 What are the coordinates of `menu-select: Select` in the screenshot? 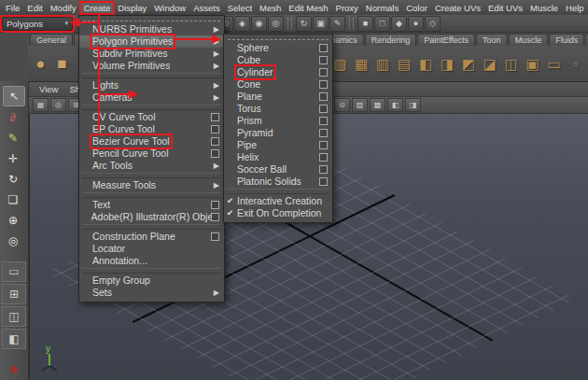 It's located at (240, 7).